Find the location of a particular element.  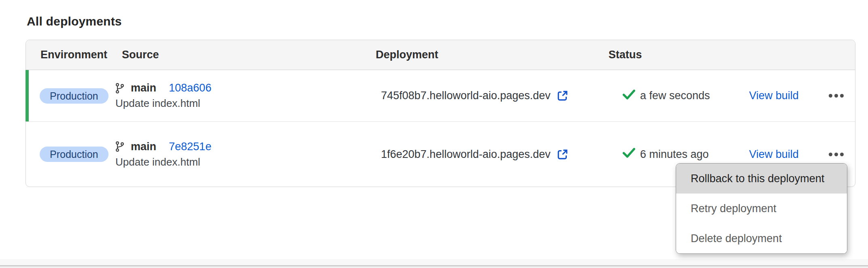

status-cell: 6 minutes ago is located at coordinates (670, 154).